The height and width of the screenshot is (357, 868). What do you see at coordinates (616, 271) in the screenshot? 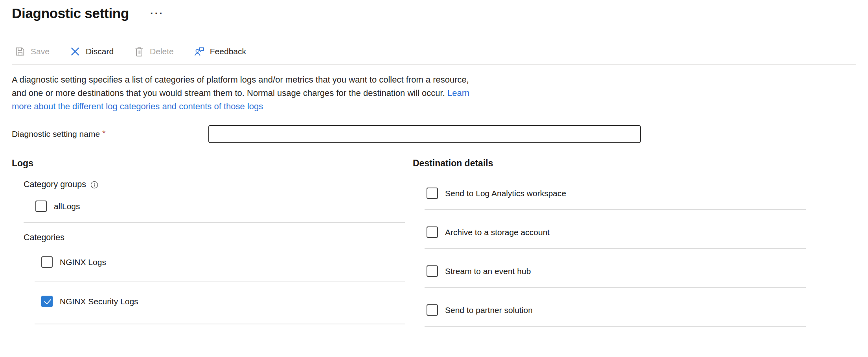
I see `stream-event-hub-row: Stream to an event hub` at bounding box center [616, 271].